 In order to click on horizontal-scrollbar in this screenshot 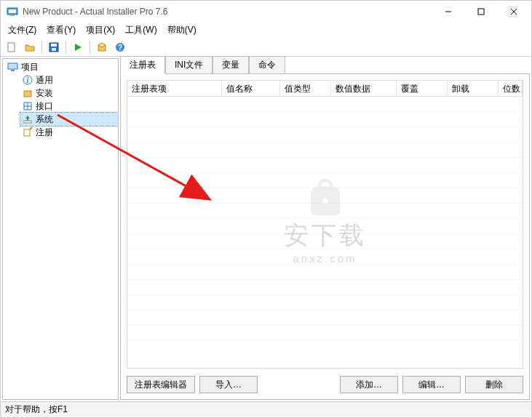, I will do `click(325, 362)`.